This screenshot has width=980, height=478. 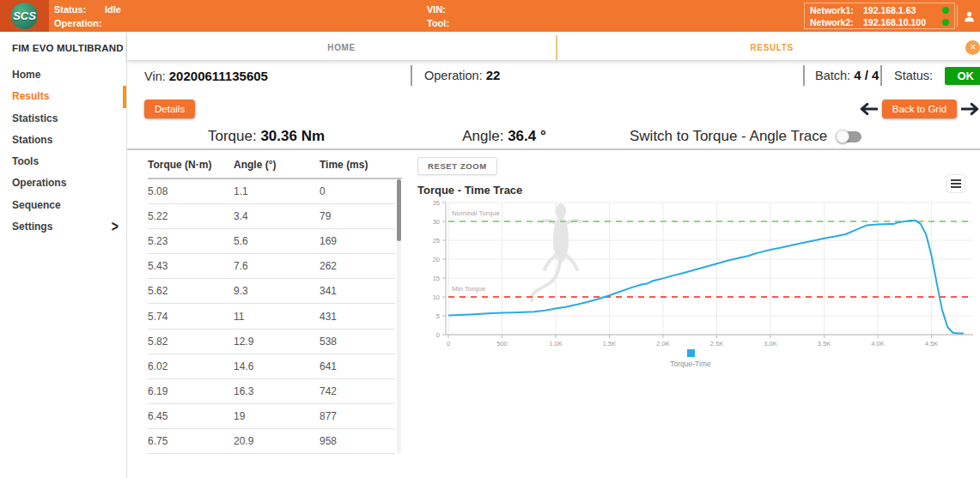 What do you see at coordinates (191, 291) in the screenshot?
I see `table-cell: 5.62` at bounding box center [191, 291].